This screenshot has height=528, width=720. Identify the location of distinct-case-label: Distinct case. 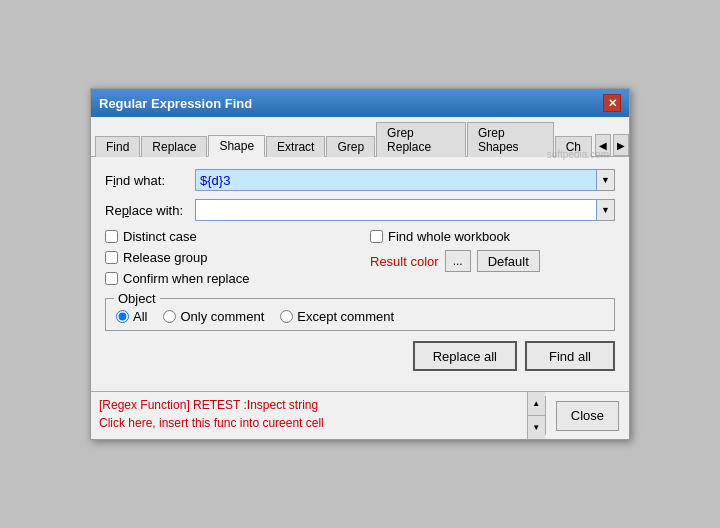
(160, 236).